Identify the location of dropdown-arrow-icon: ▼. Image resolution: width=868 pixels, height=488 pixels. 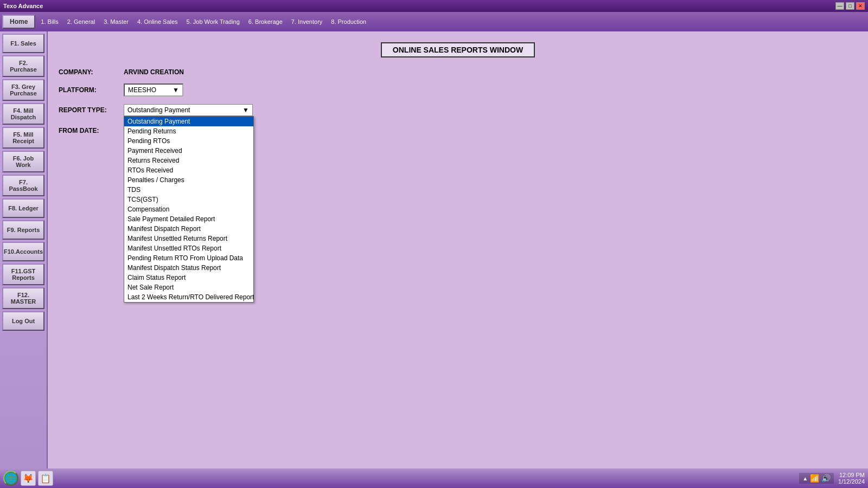
(246, 110).